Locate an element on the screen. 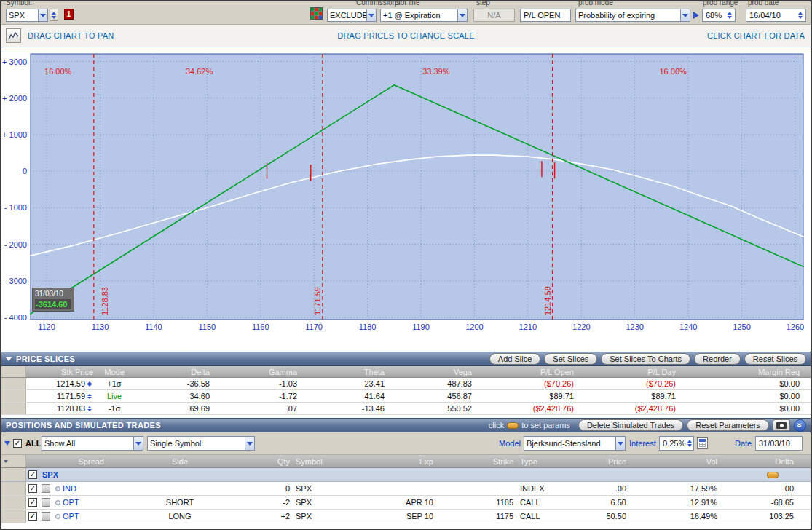  price-slice-row: 1214.59+1σ-36.58-1.0323.41487.83($70.26)… is located at coordinates (406, 384).